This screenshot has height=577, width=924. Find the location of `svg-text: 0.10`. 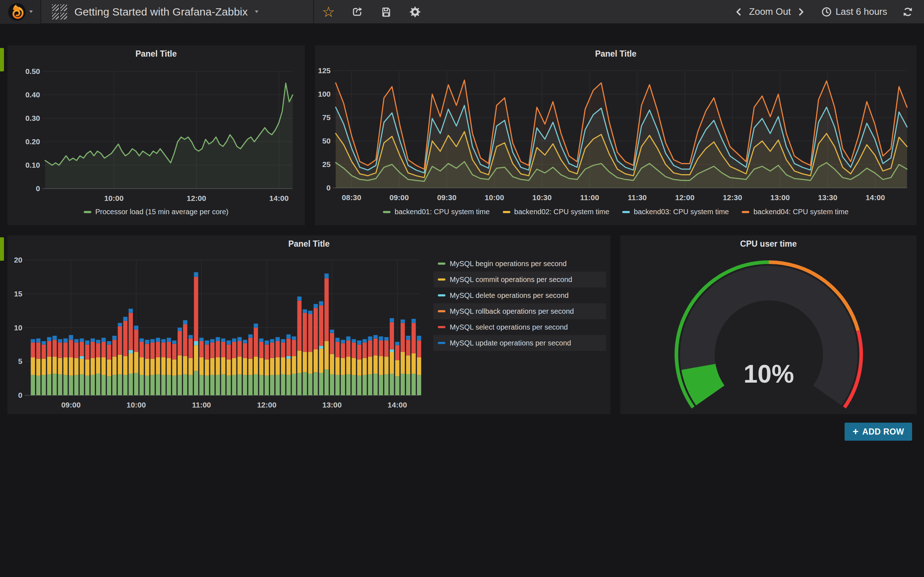

svg-text: 0.10 is located at coordinates (33, 165).